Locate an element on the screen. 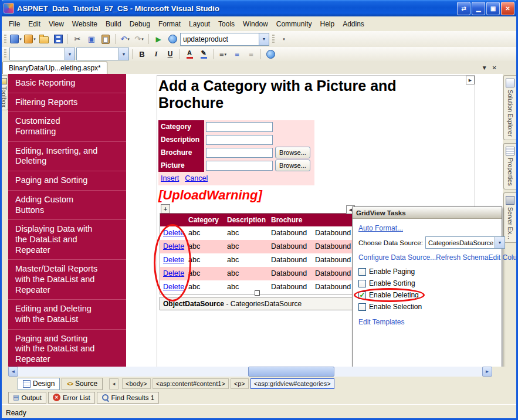 The width and height of the screenshot is (518, 420). cut-button: ✂ is located at coordinates (77, 39).